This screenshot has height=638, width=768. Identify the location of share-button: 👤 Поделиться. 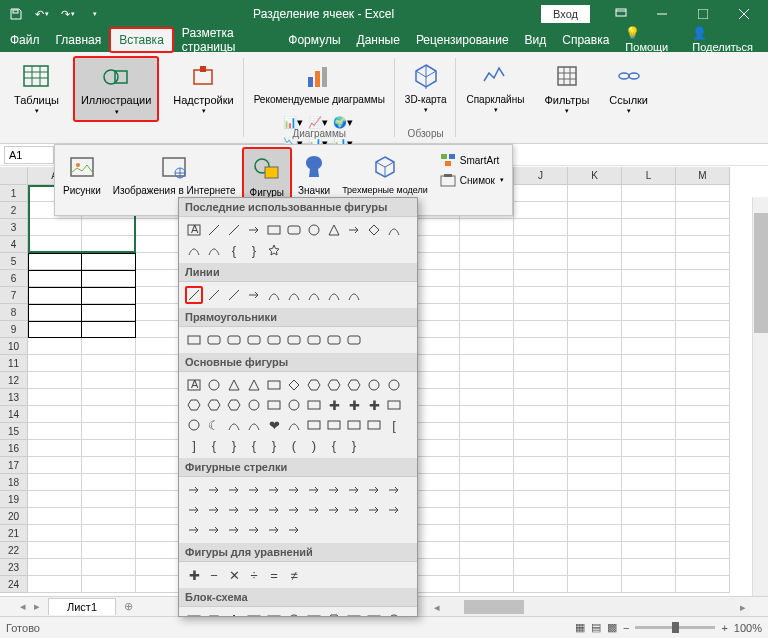
(725, 40).